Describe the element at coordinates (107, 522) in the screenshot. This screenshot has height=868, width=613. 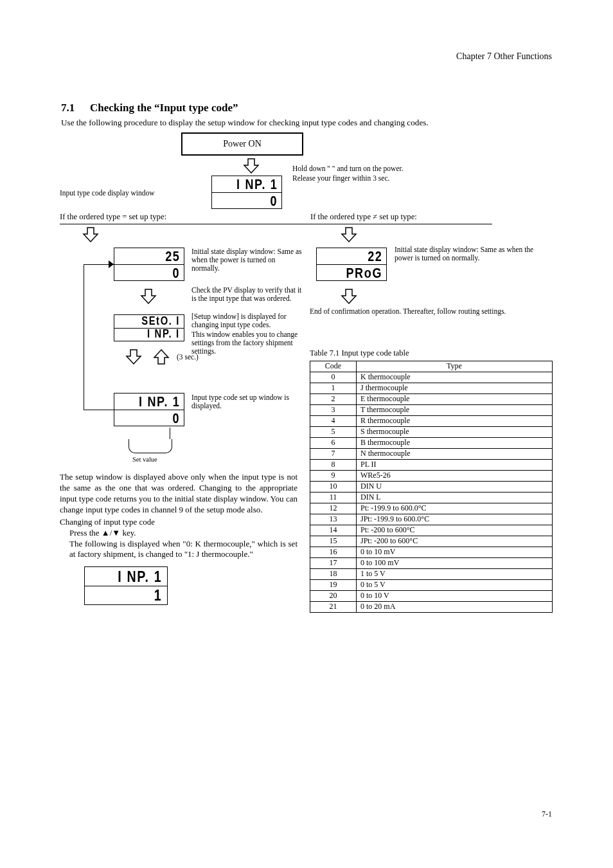
I see `change-title: Changing of input type code` at that location.